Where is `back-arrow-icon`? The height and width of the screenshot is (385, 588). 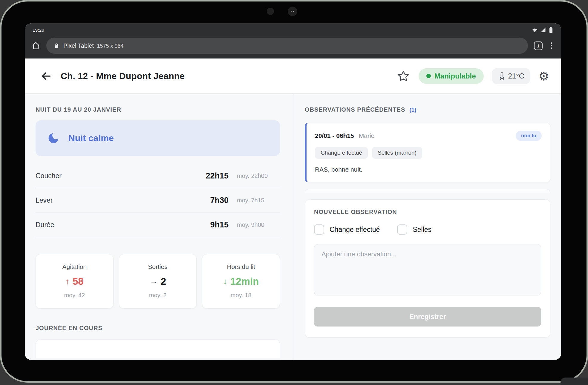 back-arrow-icon is located at coordinates (46, 76).